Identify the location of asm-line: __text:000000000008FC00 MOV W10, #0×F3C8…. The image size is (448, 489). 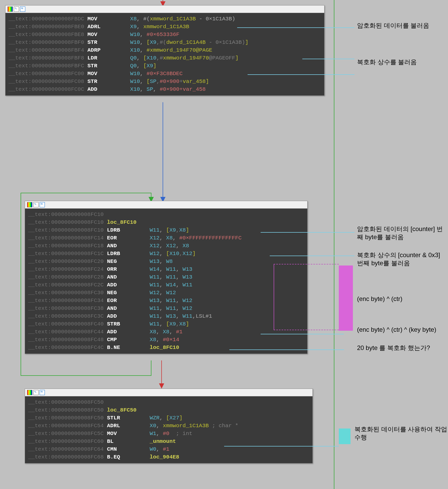
(165, 74).